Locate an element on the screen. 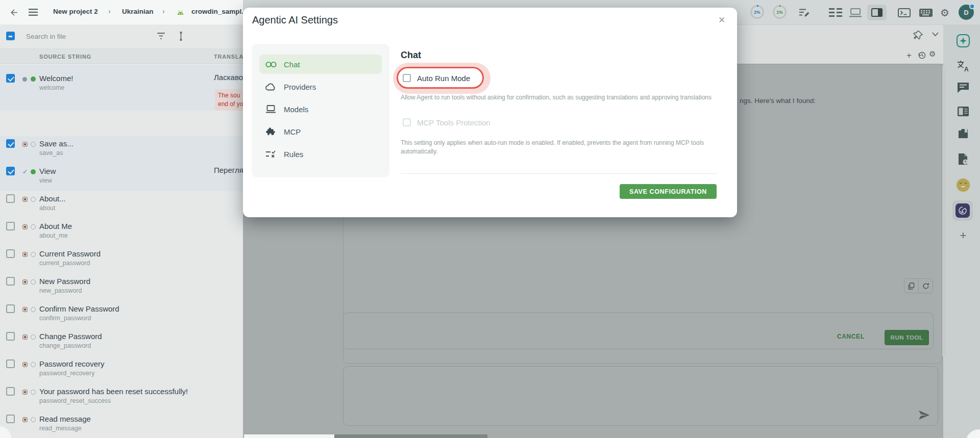  nav-label: Providers is located at coordinates (300, 87).